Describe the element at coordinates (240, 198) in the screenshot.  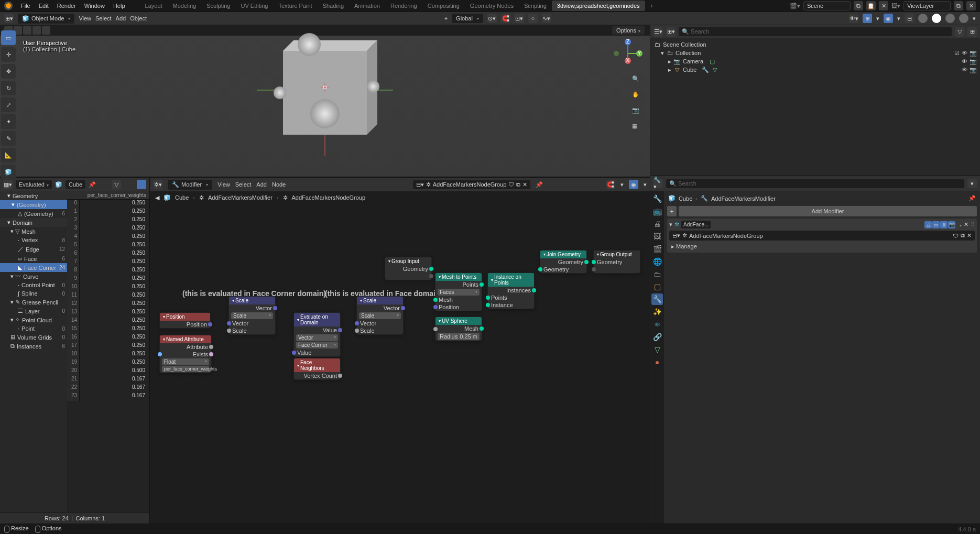
I see `bc-mod: AddFaceMarkersModifier` at that location.